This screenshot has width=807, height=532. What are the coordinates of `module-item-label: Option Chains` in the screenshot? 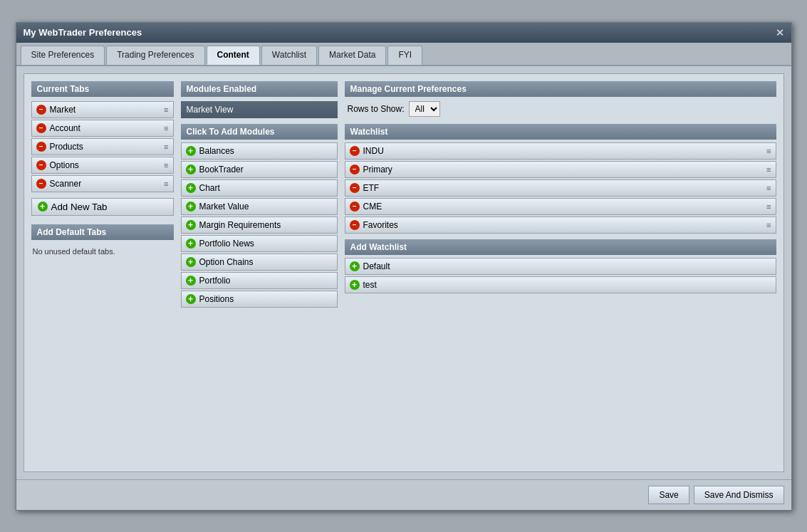 It's located at (227, 262).